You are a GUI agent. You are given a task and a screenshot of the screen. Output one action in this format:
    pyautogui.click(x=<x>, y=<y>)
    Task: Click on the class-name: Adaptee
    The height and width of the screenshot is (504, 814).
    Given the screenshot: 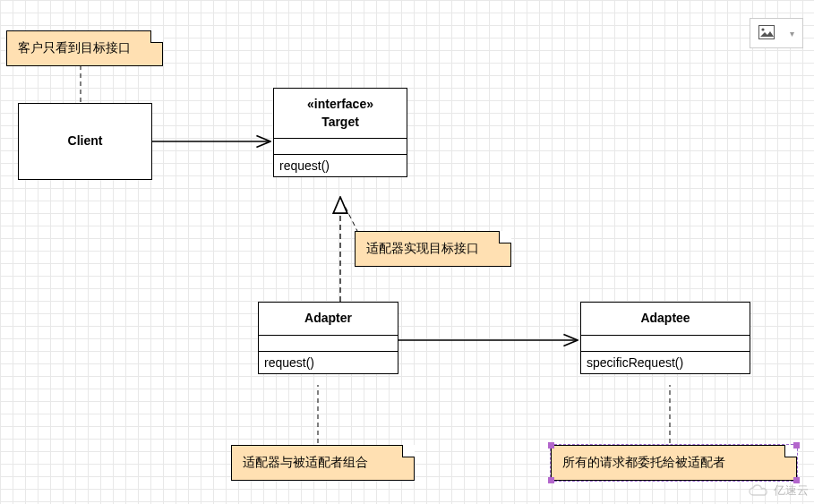 What is the action you would take?
    pyautogui.click(x=664, y=318)
    